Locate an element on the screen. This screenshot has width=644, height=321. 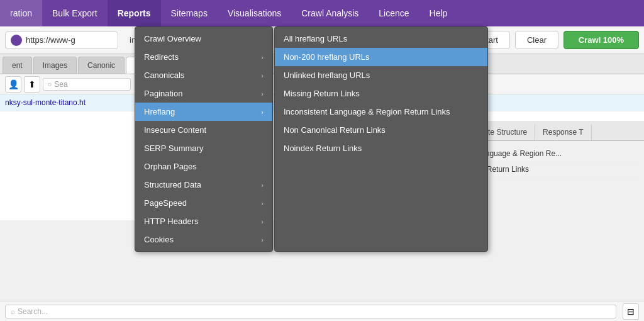
submenu-all-hreflang: All hreflang URLs is located at coordinates (381, 39).